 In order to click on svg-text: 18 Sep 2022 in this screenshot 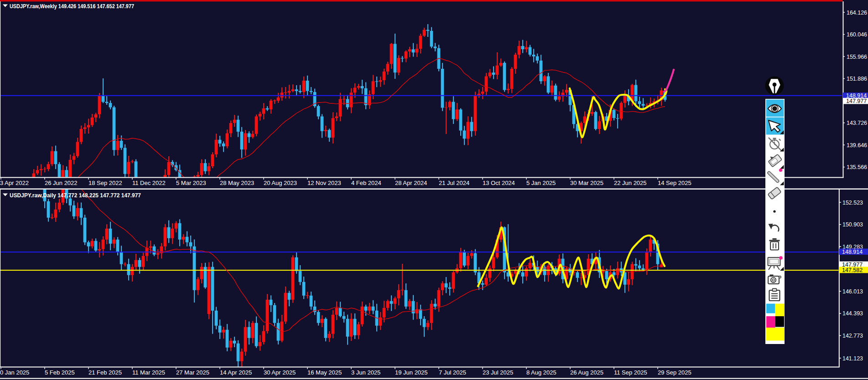, I will do `click(105, 183)`.